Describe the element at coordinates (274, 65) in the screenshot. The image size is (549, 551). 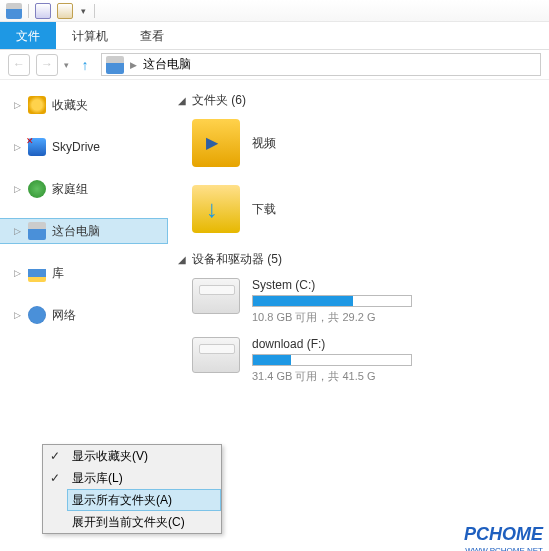
I see `address-bar: ← → ▾ ↑ ▶ 这台电脑` at that location.